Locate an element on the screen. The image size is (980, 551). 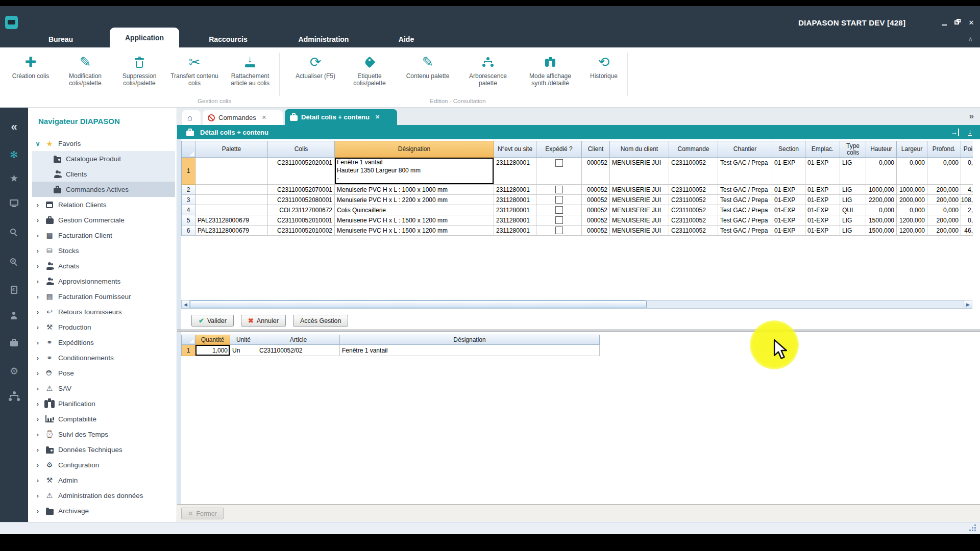
horizontal-scrollbar: ◀ ▶ is located at coordinates (577, 304).